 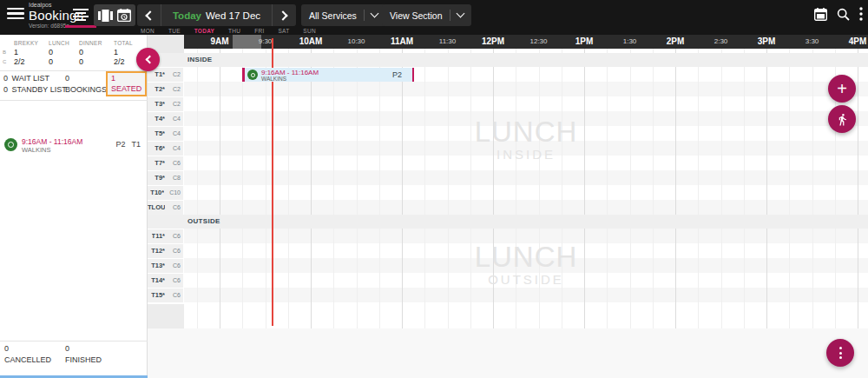 What do you see at coordinates (10, 144) in the screenshot?
I see `seated-status-icon` at bounding box center [10, 144].